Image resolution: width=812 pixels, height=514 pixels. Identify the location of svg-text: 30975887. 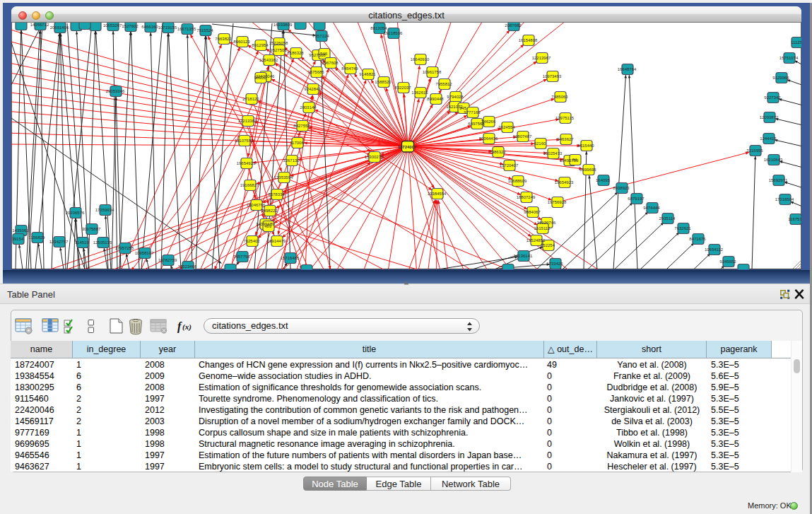
(92, 229).